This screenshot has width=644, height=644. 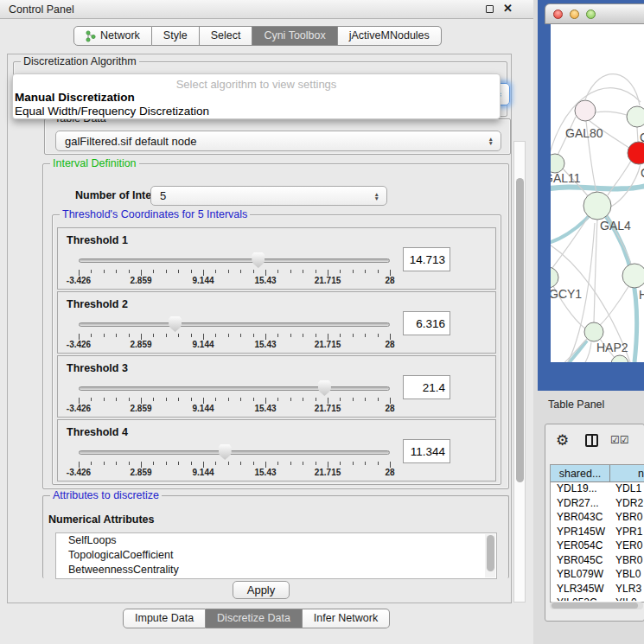 I want to click on table-row: YPR145WYPR1, so click(x=597, y=532).